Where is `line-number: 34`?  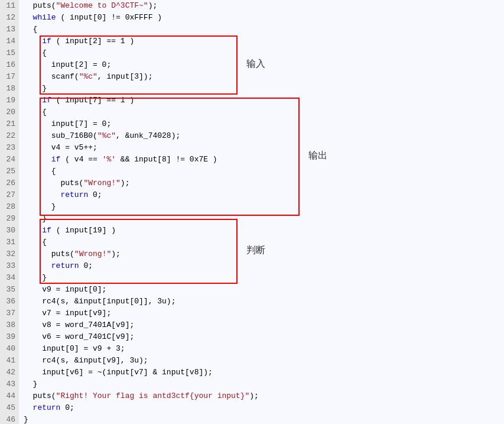 line-number: 34 is located at coordinates (8, 278).